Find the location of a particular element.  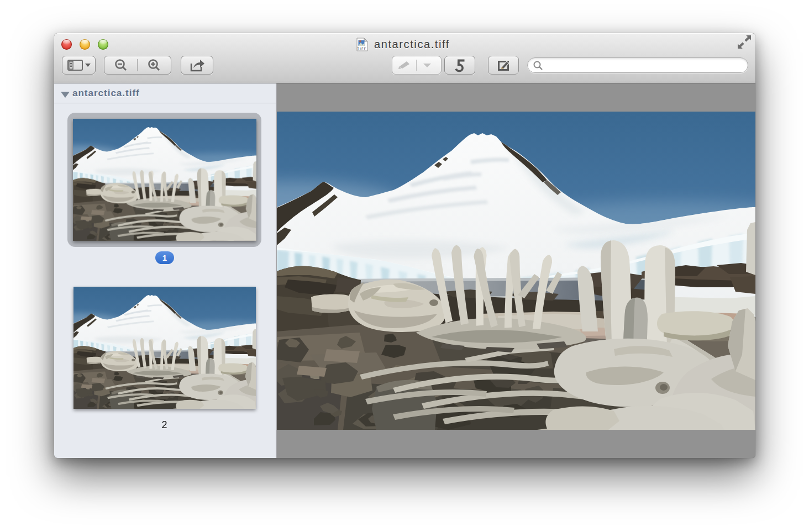

svg-text: TIFF is located at coordinates (363, 49).